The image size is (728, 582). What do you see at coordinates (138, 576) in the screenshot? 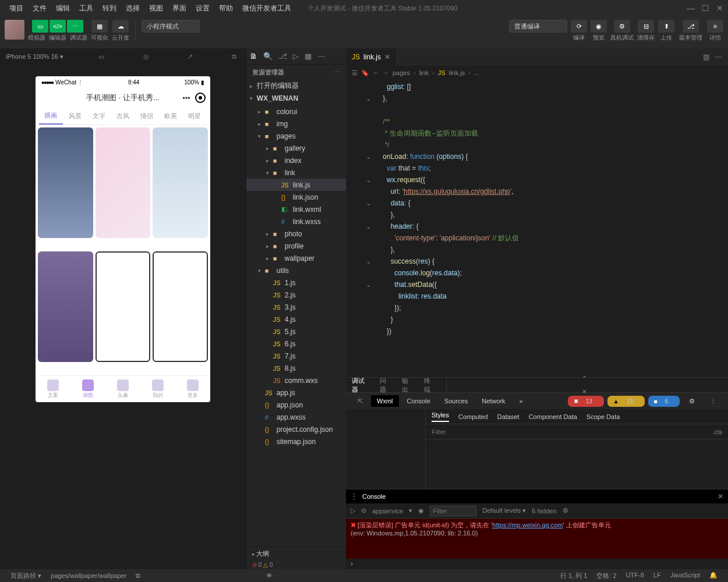
I see `copy-icon: ⧉` at bounding box center [138, 576].